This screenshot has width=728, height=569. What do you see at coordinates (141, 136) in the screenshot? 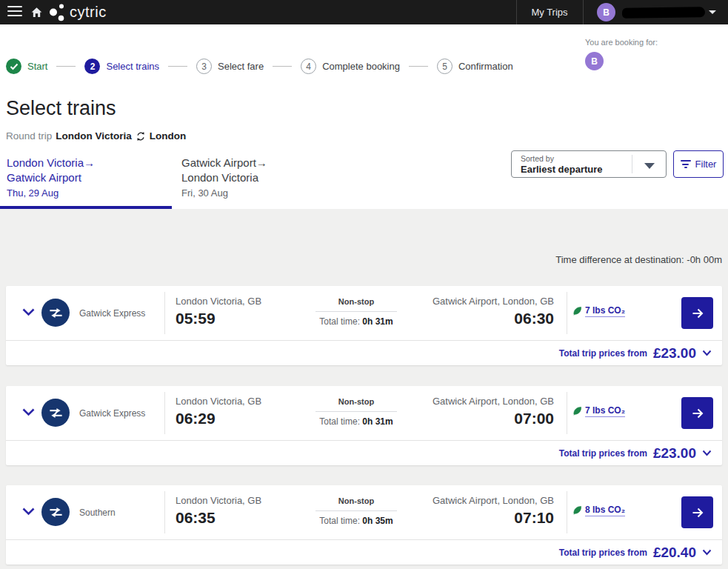
I see `round-trip-icon` at bounding box center [141, 136].